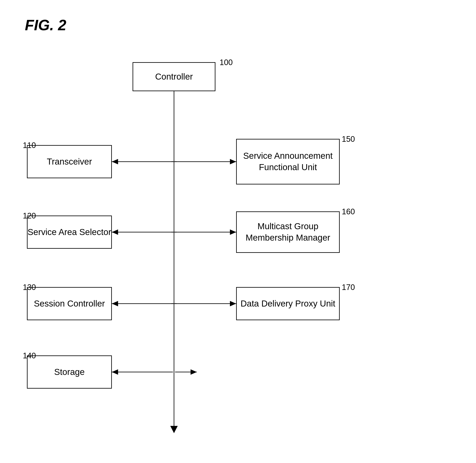 This screenshot has height=463, width=476. What do you see at coordinates (69, 232) in the screenshot?
I see `service-area-selector-box: Service Area Selector` at bounding box center [69, 232].